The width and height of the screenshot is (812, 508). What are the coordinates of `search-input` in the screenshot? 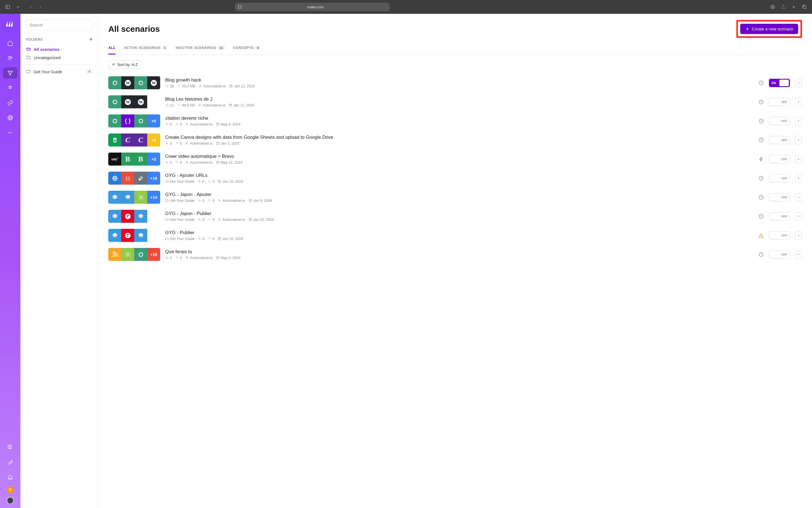 It's located at (59, 25).